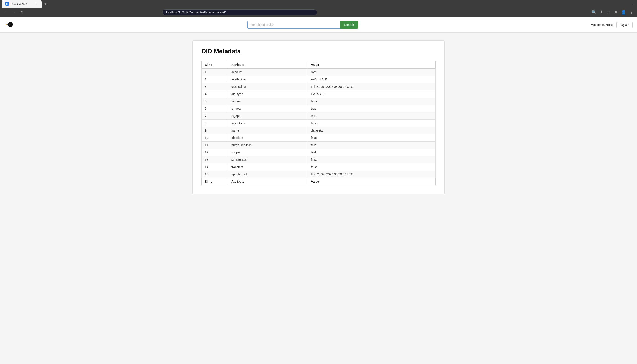  Describe the element at coordinates (6, 12) in the screenshot. I see `back-button: ←` at that location.